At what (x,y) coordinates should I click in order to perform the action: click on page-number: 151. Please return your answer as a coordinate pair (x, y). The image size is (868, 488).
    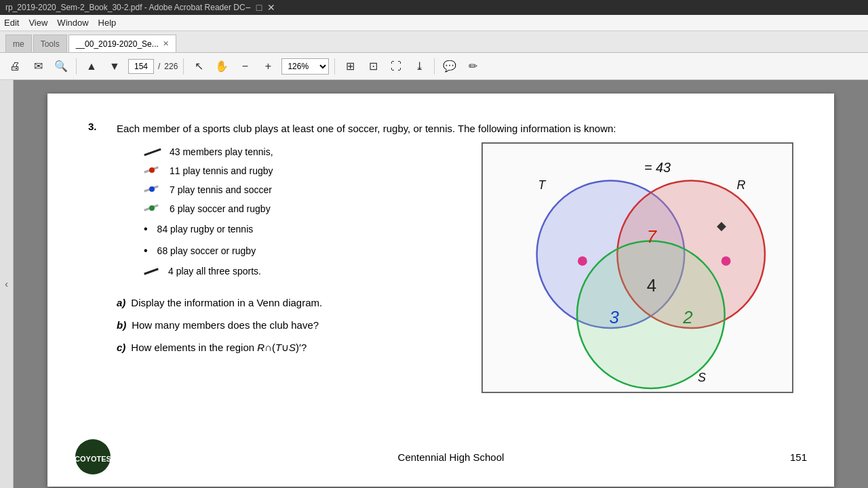
    Looking at the image, I should click on (799, 457).